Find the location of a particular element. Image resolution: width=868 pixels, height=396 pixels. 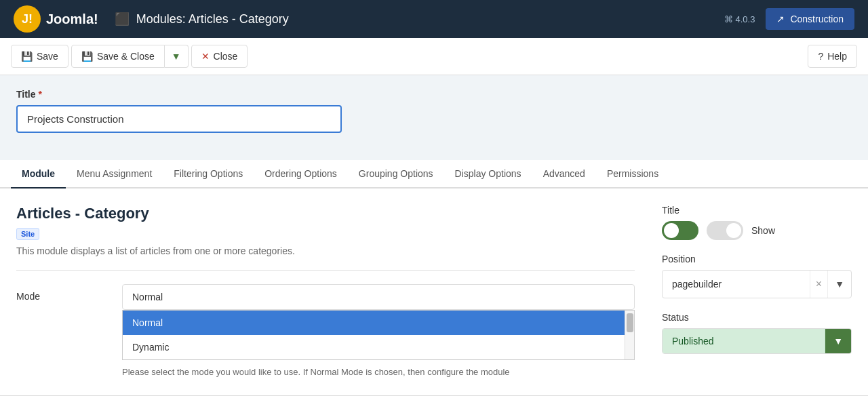

module-right: Title Show Position pagebuilder × ▼ Stat… is located at coordinates (757, 292).